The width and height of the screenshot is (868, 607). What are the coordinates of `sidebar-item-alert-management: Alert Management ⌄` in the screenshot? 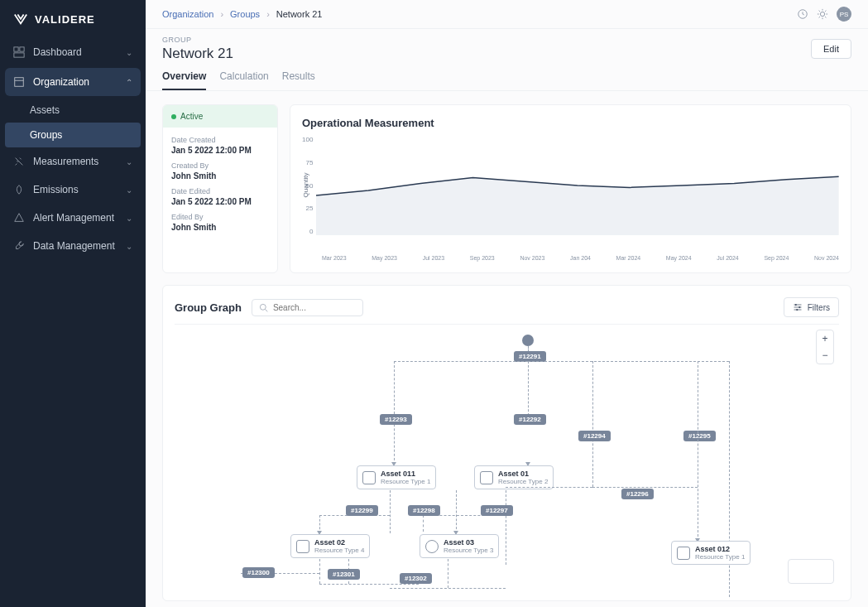 It's located at (73, 218).